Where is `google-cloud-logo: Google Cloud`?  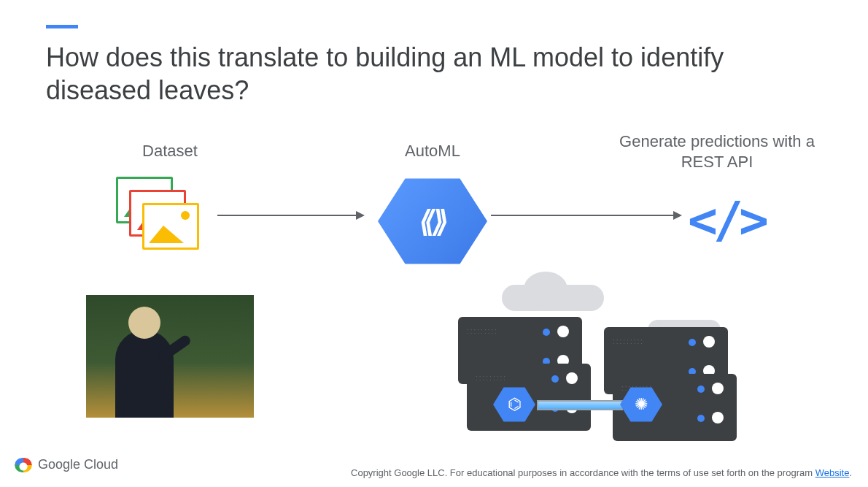
google-cloud-logo: Google Cloud is located at coordinates (66, 464).